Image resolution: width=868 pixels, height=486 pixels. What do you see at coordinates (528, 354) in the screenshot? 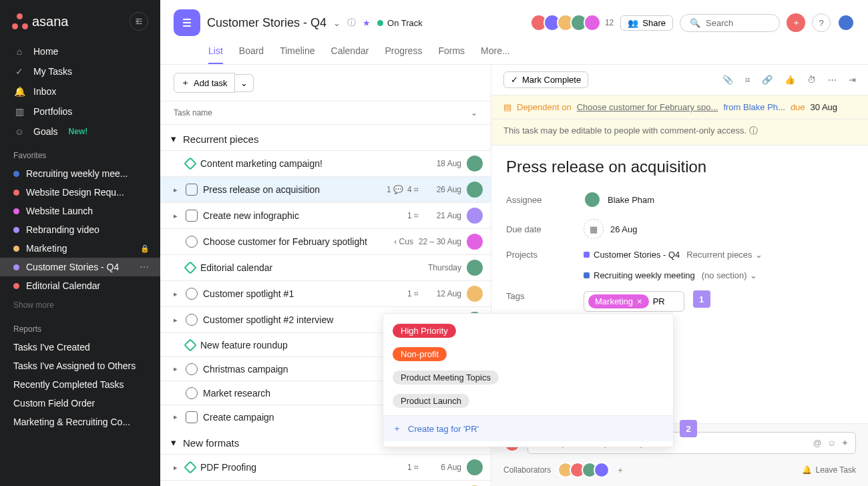
I see `tag-option: Non-profit` at bounding box center [528, 354].